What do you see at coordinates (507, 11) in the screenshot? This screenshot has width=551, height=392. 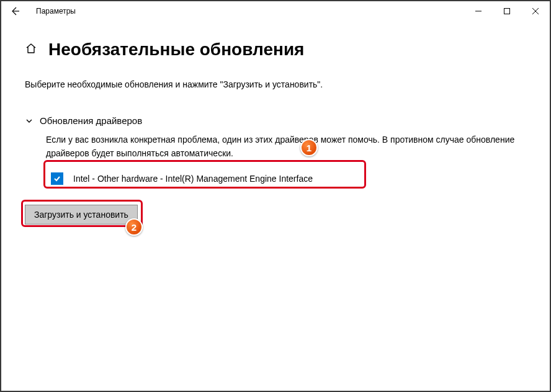 I see `window-controls` at bounding box center [507, 11].